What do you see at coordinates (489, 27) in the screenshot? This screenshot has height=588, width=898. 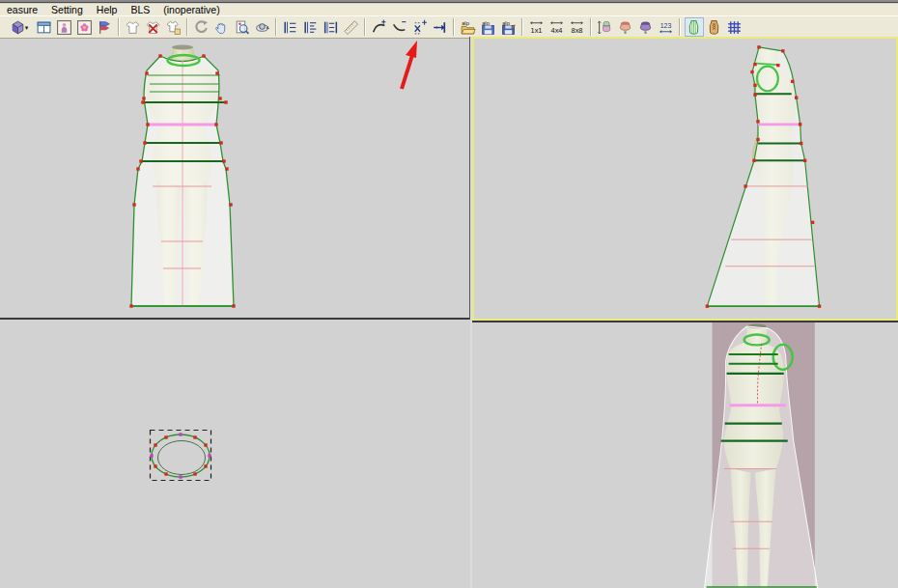 I see `alp-floppy-icon: alp` at bounding box center [489, 27].